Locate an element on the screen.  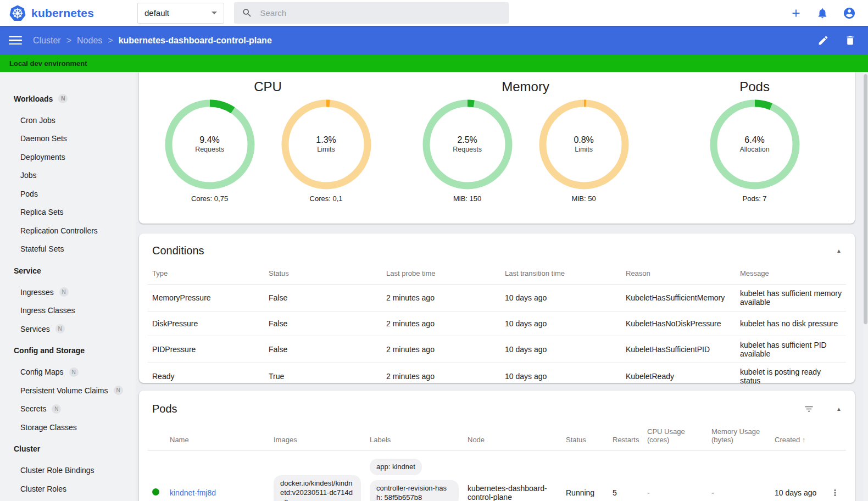
sidebar-section-cluster: Cluster is located at coordinates (68, 449).